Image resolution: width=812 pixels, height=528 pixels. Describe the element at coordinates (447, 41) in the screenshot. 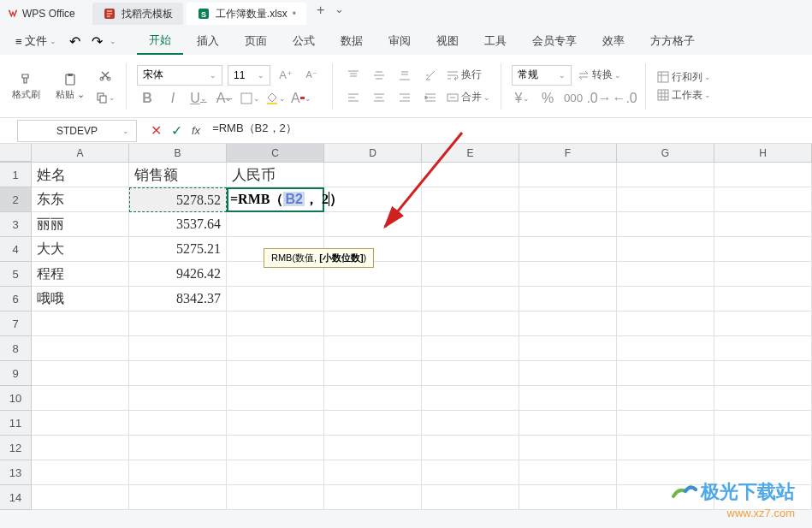

I see `menu-view: 视图` at that location.